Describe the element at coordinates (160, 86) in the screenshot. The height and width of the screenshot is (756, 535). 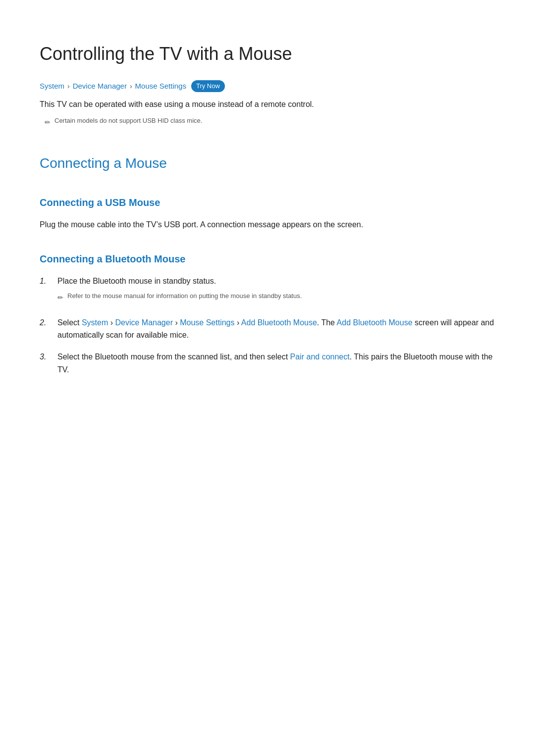
I see `breadcrumb-mouse-settings: Mouse Settings` at that location.